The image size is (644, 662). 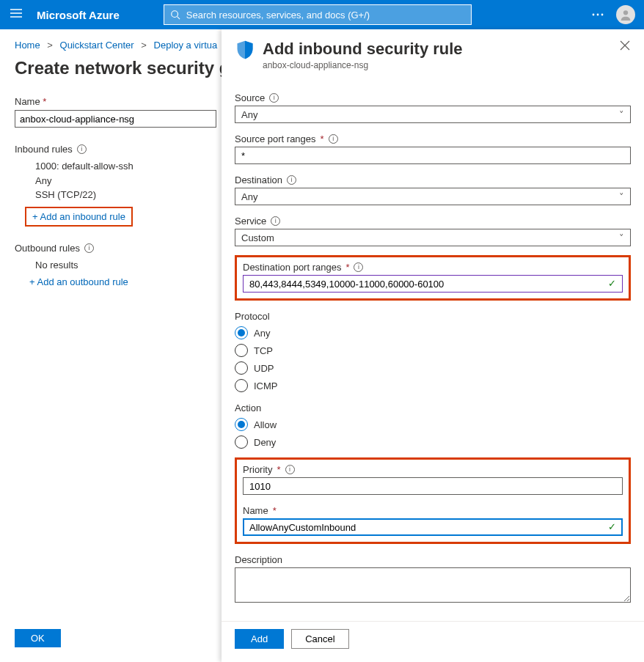 I want to click on priority-input, so click(x=433, y=486).